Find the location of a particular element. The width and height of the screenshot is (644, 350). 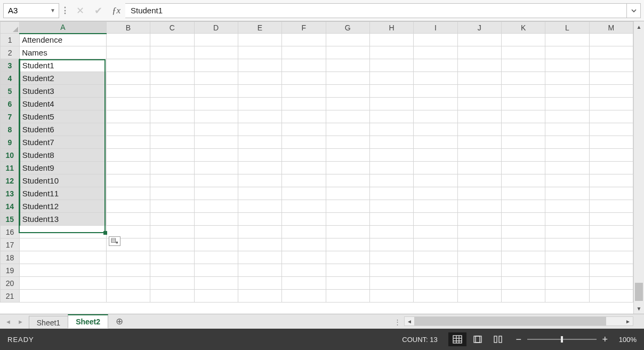

row-header: 6 is located at coordinates (10, 104).